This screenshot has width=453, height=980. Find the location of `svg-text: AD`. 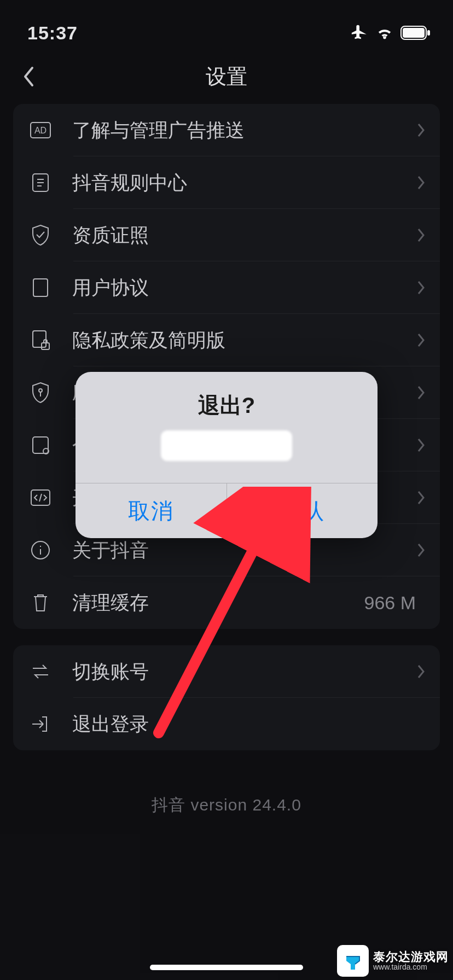

svg-text: AD is located at coordinates (40, 130).